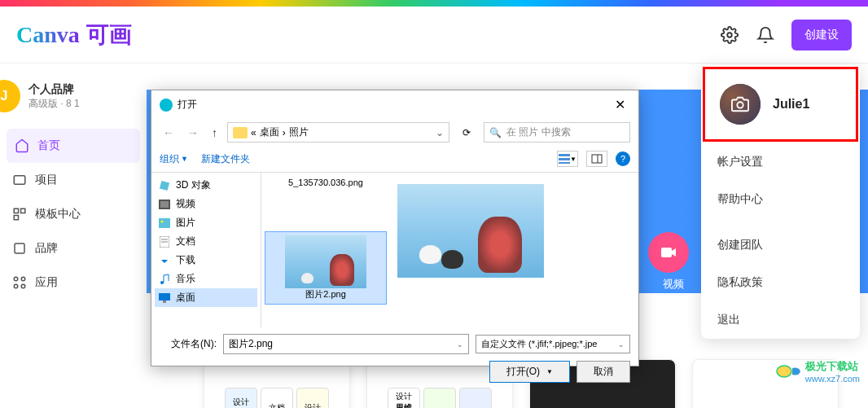 This screenshot has height=408, width=868. Describe the element at coordinates (73, 214) in the screenshot. I see `sidebar-item-templates: 模板中心` at that location.